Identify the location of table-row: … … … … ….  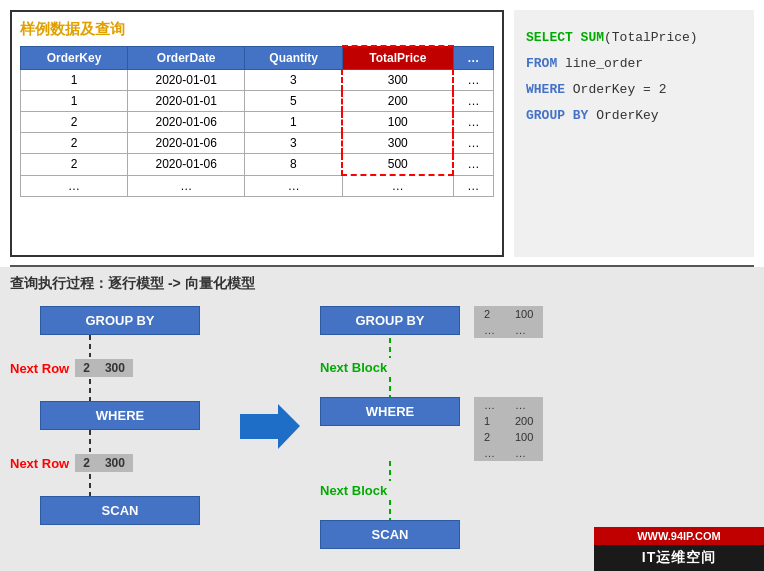
(258, 186).